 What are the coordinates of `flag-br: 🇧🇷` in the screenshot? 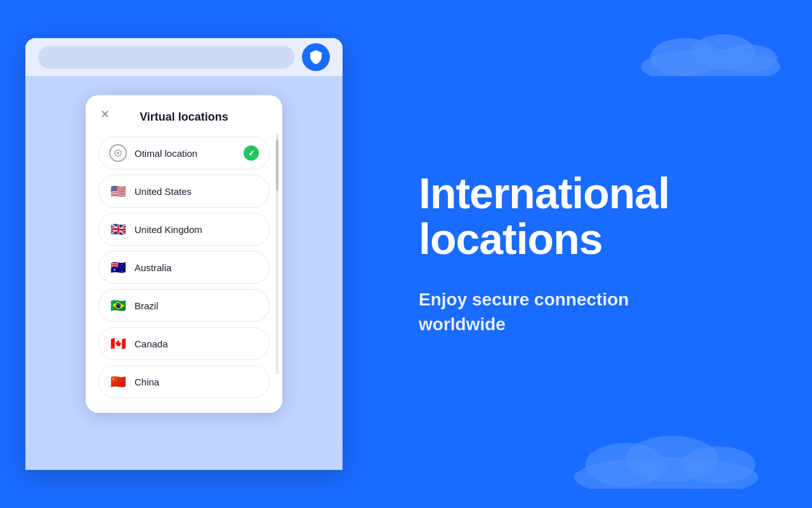 It's located at (118, 305).